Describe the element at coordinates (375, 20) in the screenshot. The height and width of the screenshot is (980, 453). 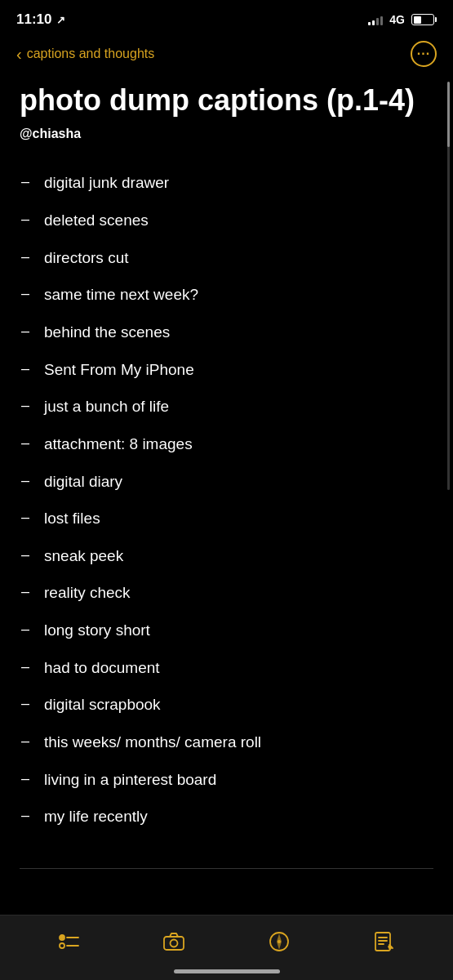
I see `signal-bars` at that location.